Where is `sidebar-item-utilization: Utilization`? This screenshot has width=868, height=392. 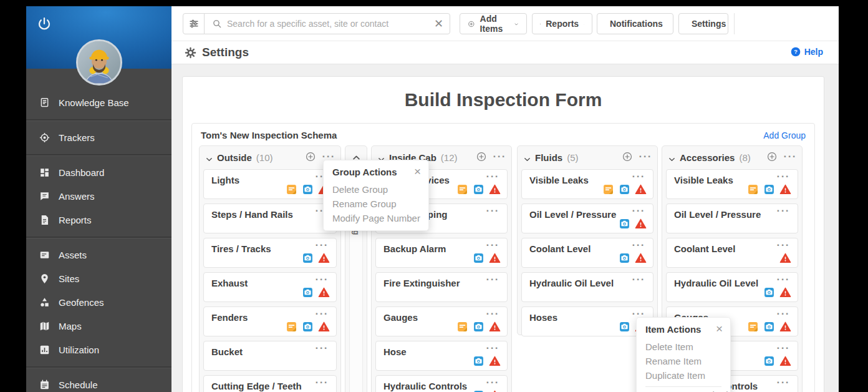
sidebar-item-utilization: Utilization is located at coordinates (99, 350).